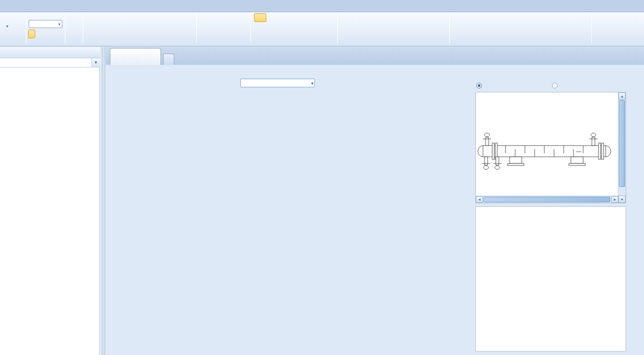 The width and height of the screenshot is (644, 355). What do you see at coordinates (103, 201) in the screenshot?
I see `panel-splitter` at bounding box center [103, 201].